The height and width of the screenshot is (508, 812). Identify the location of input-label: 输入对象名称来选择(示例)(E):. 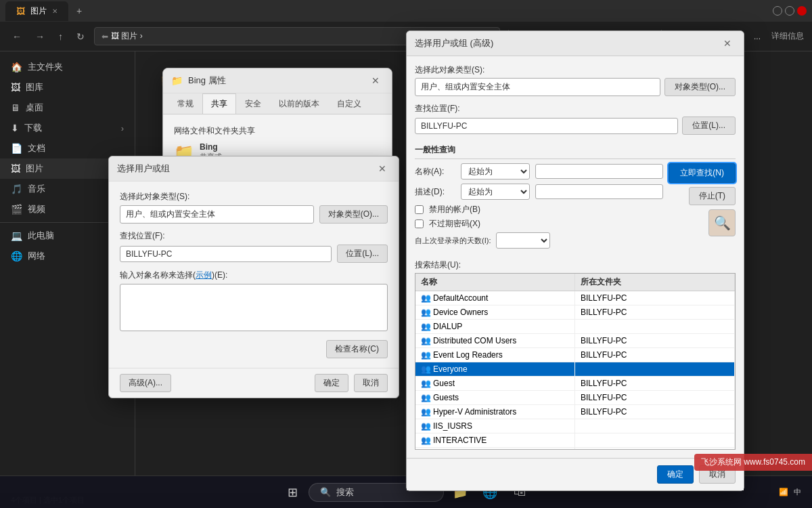
(254, 275).